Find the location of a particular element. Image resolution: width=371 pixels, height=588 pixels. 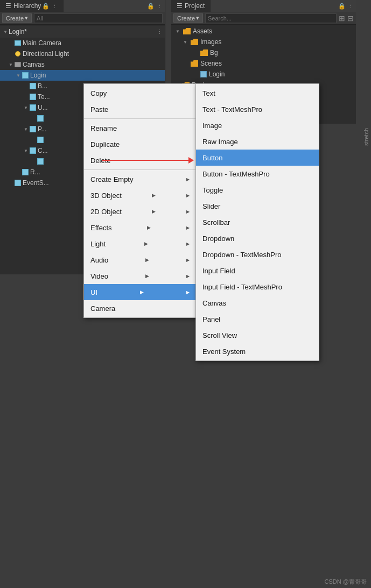

scene-options-icon: ⋮ is located at coordinates (160, 32).